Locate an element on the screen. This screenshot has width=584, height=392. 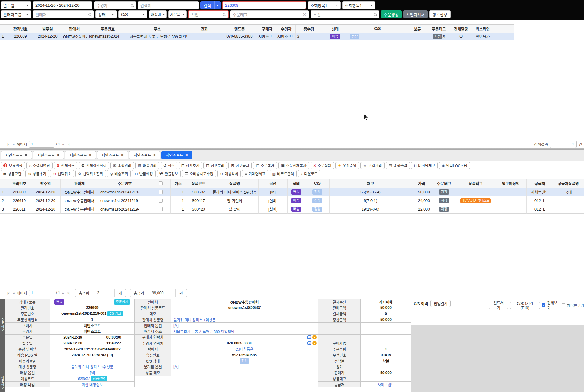
bundle-add-button: ⊞합포추가 is located at coordinates (190, 166).